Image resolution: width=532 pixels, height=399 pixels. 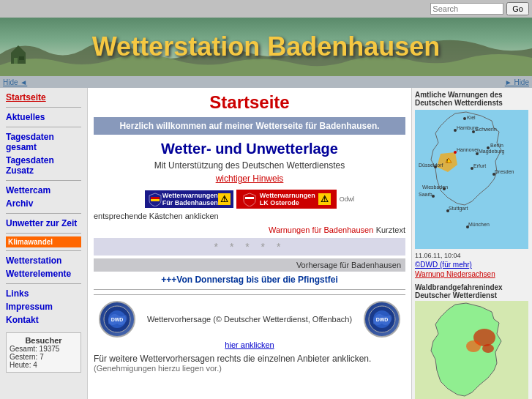 What do you see at coordinates (250, 368) in the screenshot?
I see `further-info-sub: (Genehmigungen hierzu liegen vor.)` at bounding box center [250, 368].